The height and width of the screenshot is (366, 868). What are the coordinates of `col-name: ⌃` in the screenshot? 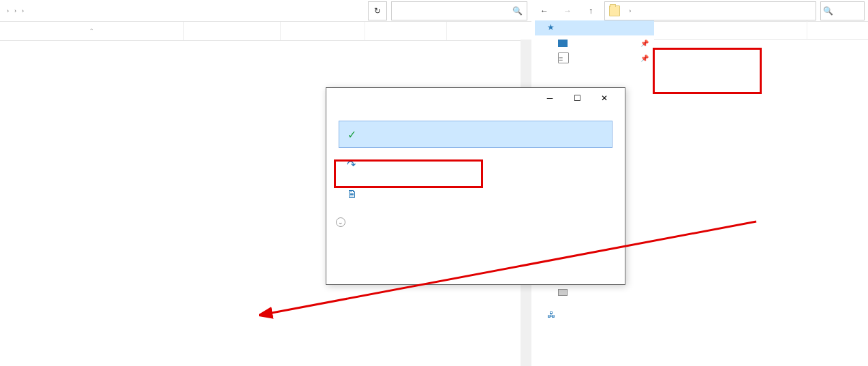 It's located at (92, 31).